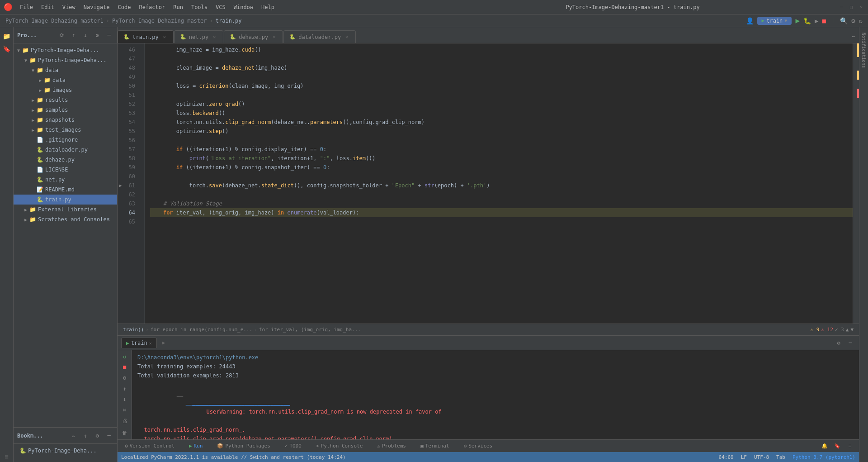  I want to click on tab-dehaze-py: 🐍 dehaze.py ✕, so click(253, 37).